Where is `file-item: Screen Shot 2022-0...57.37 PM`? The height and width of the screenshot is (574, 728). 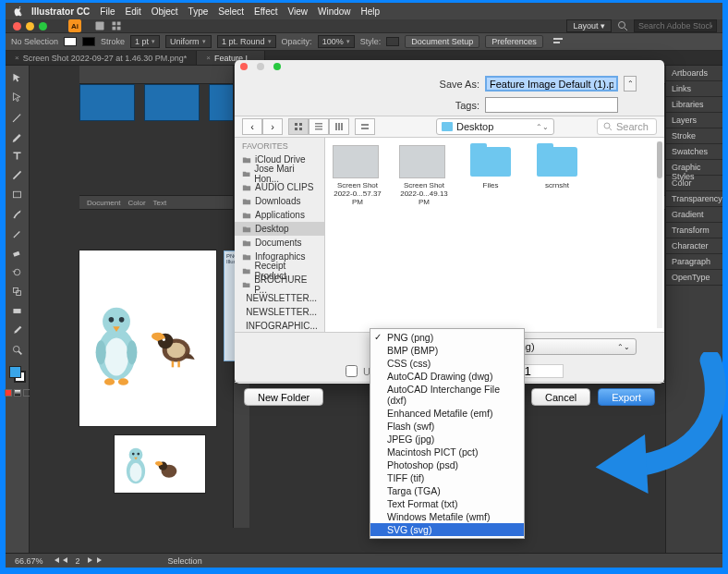
file-item: Screen Shot 2022-0...57.37 PM is located at coordinates (358, 176).